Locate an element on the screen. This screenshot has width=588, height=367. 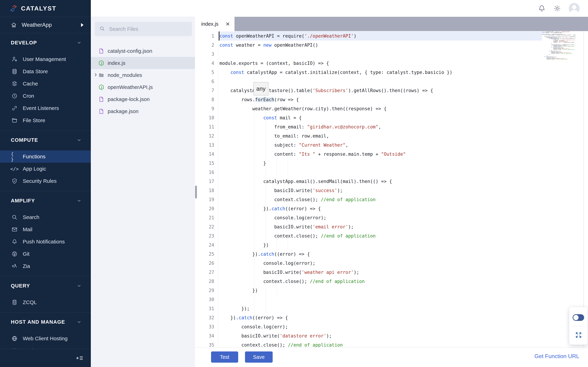
notifications-icon is located at coordinates (542, 8).